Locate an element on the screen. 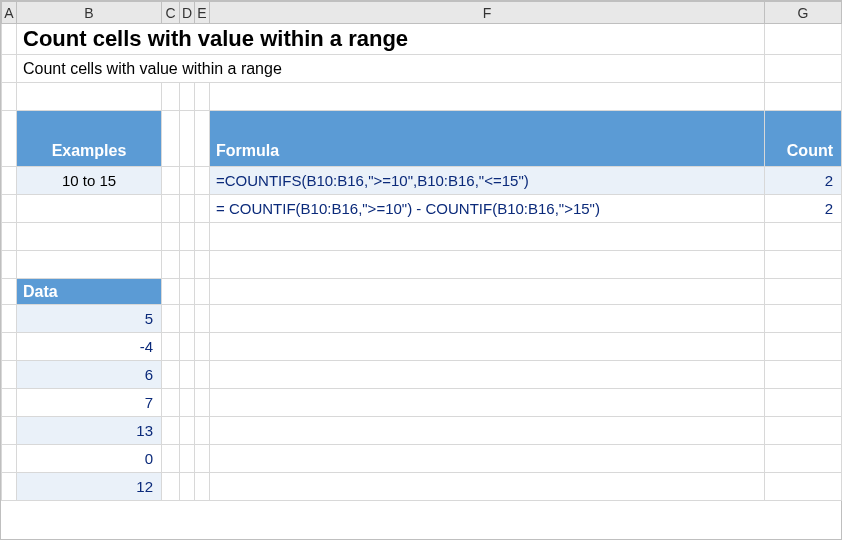 The height and width of the screenshot is (540, 842). row-title: Count cells with value within a range is located at coordinates (422, 40).